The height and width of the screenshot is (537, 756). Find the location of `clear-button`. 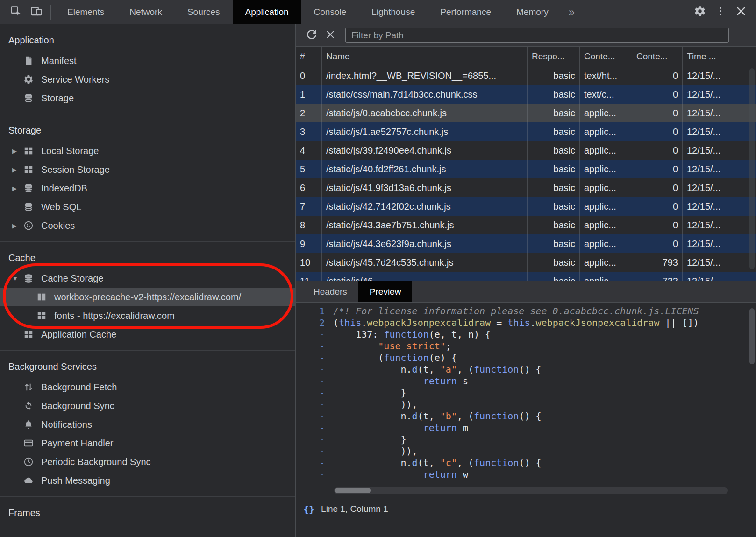

clear-button is located at coordinates (330, 35).